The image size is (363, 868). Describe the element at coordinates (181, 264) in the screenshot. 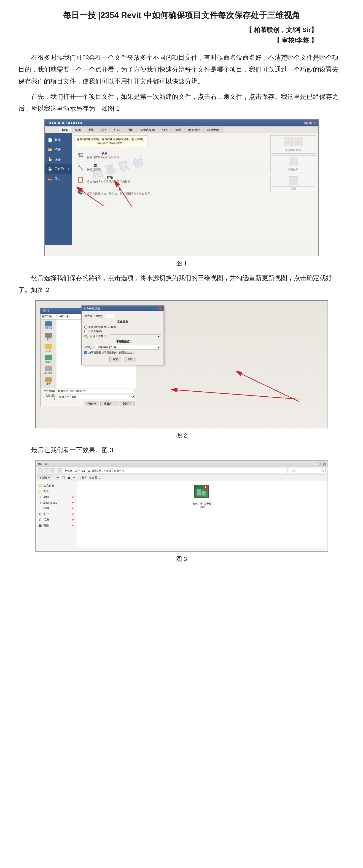

I see `fig1-caption: 图 1` at that location.